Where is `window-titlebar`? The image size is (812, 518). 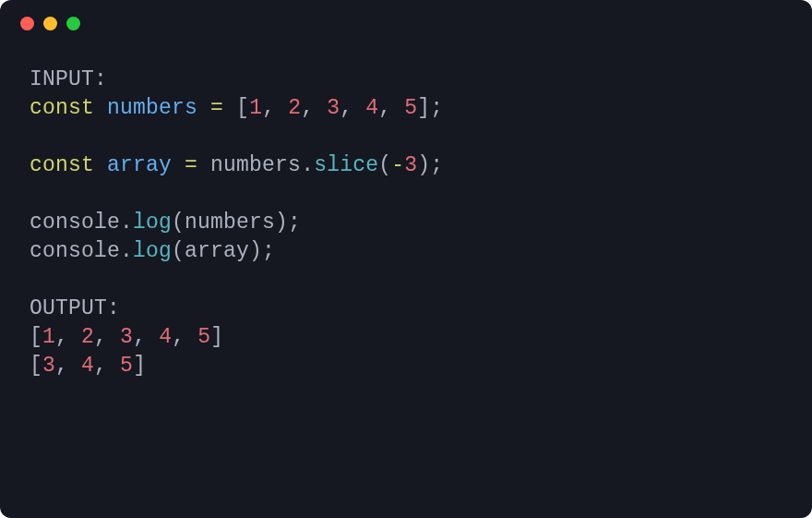 window-titlebar is located at coordinates (406, 20).